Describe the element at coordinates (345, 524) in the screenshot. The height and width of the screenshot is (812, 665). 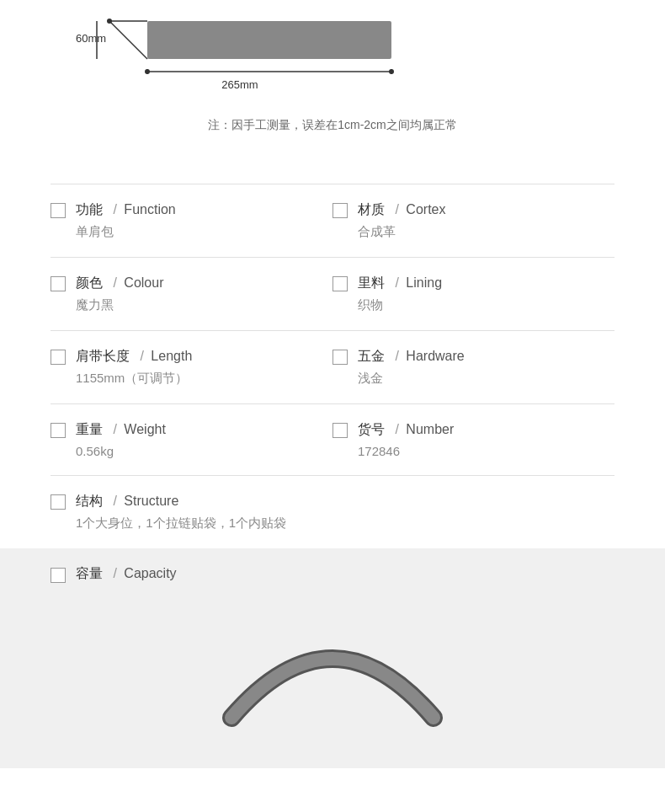
I see `spec-structure-value: 1个大身位，1个拉链贴袋，1个内贴袋` at that location.